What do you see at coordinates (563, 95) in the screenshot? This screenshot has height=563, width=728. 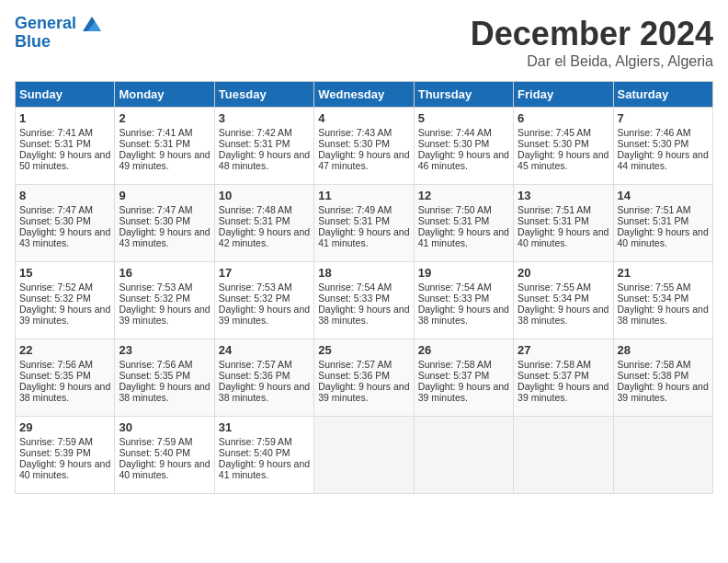 I see `day-header-friday: Friday` at bounding box center [563, 95].